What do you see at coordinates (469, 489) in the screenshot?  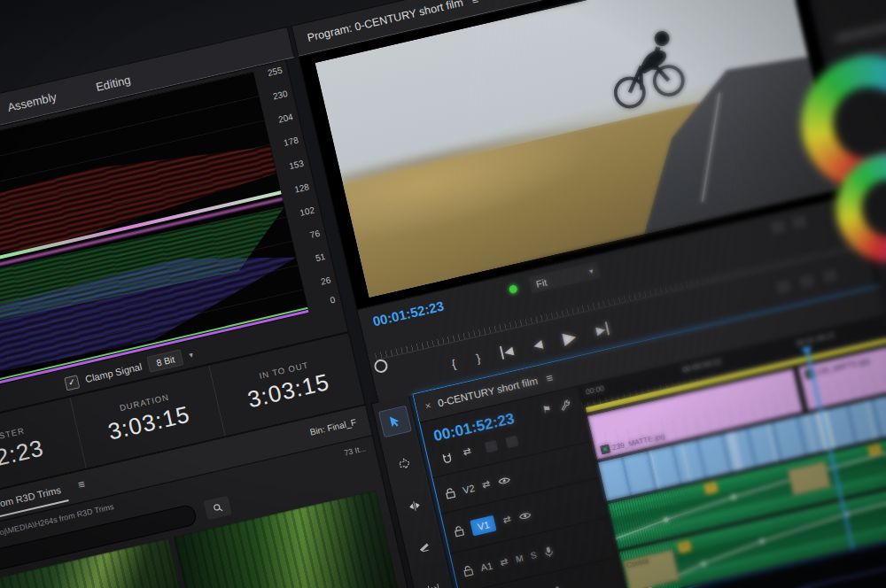 I see `track-label: V2` at bounding box center [469, 489].